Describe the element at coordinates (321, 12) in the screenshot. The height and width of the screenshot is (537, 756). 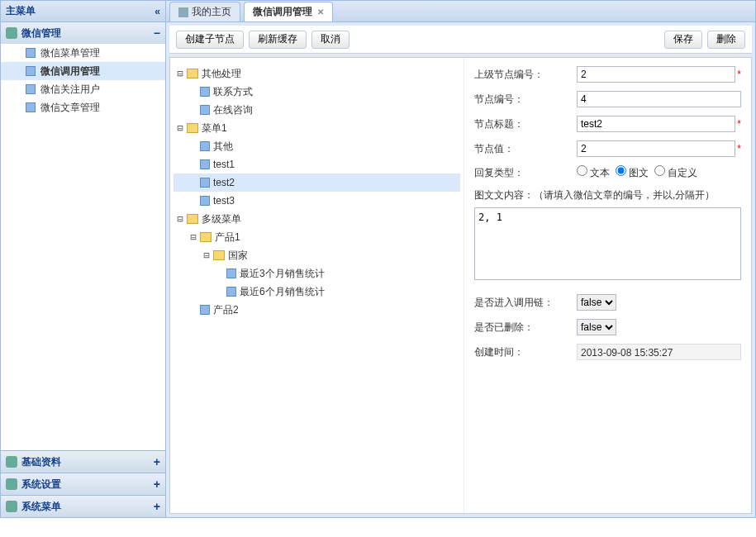
I see `close-icon: ✕` at that location.